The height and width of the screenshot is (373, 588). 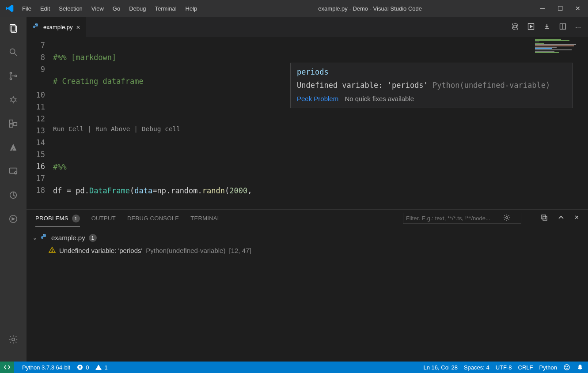 I want to click on line-number: 14, so click(x=36, y=143).